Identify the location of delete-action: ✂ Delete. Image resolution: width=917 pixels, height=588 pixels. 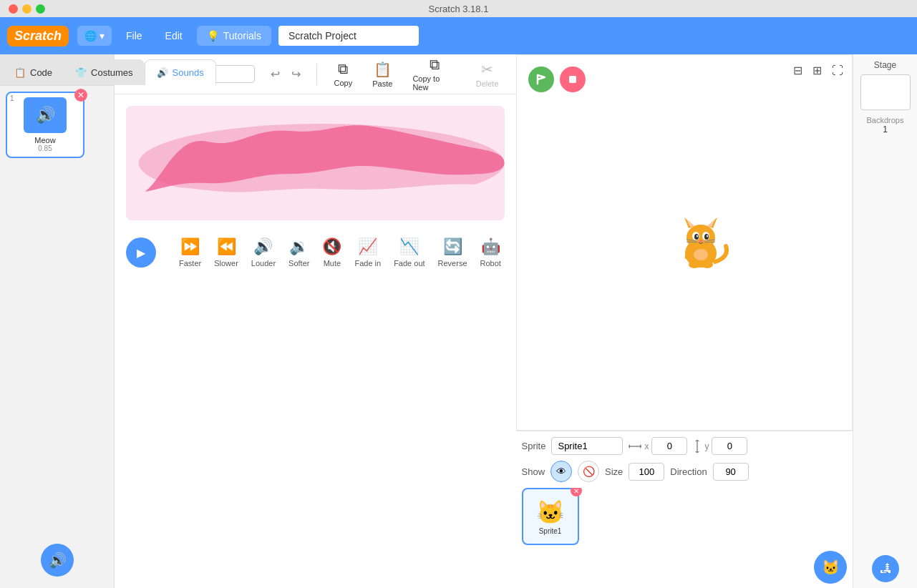
(487, 74).